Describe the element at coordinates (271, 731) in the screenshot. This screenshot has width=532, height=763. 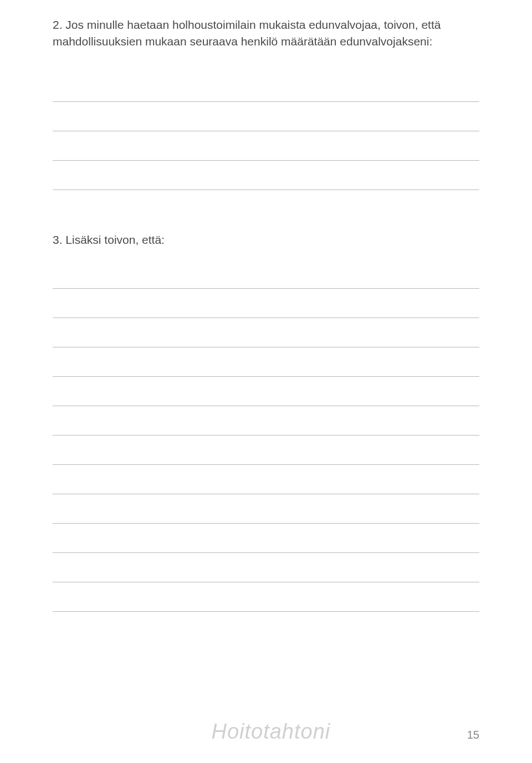
I see `footer-title: Hoitotahtoni` at that location.